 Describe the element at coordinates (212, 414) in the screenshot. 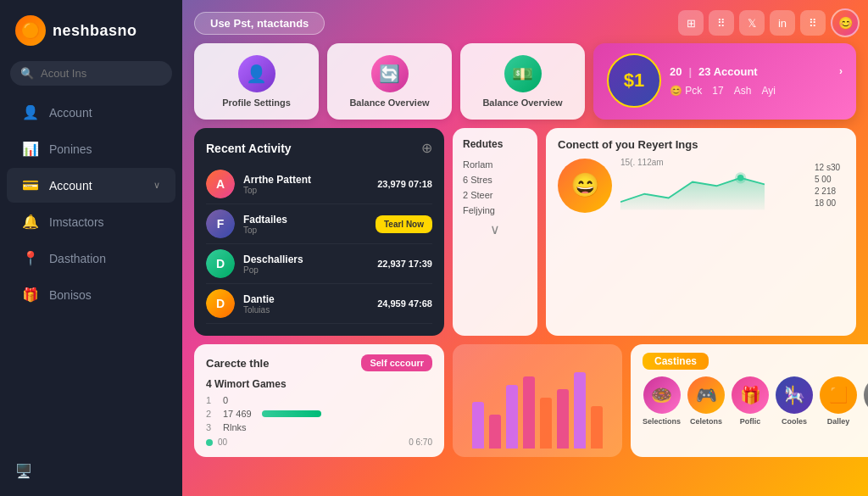

I see `wimort-num-2: 2` at that location.